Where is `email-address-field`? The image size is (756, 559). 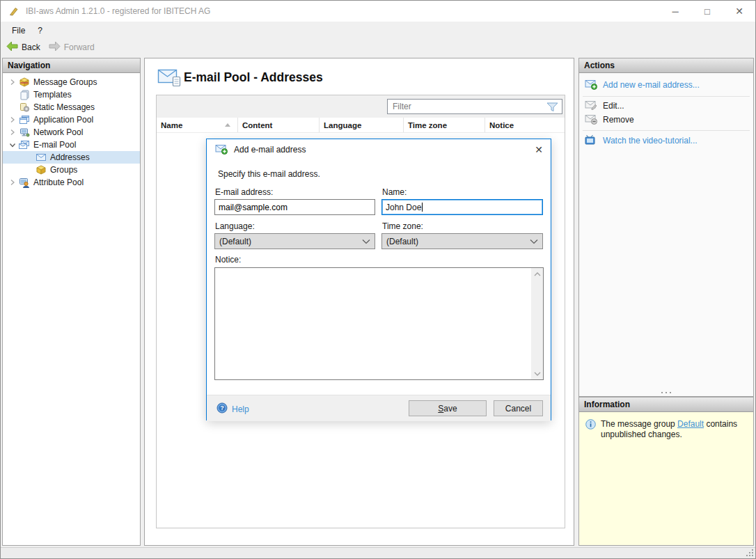
email-address-field is located at coordinates (295, 207).